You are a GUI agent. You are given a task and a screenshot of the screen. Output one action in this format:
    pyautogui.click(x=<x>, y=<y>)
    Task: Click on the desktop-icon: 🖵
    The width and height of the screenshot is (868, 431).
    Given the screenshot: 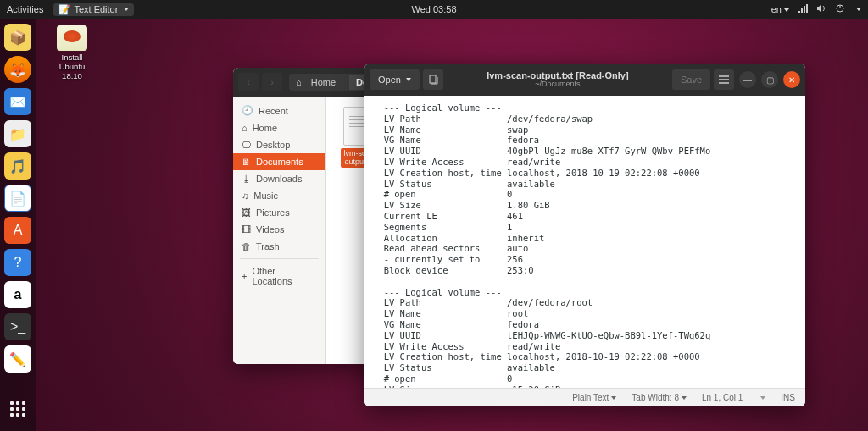 What is the action you would take?
    pyautogui.click(x=246, y=145)
    